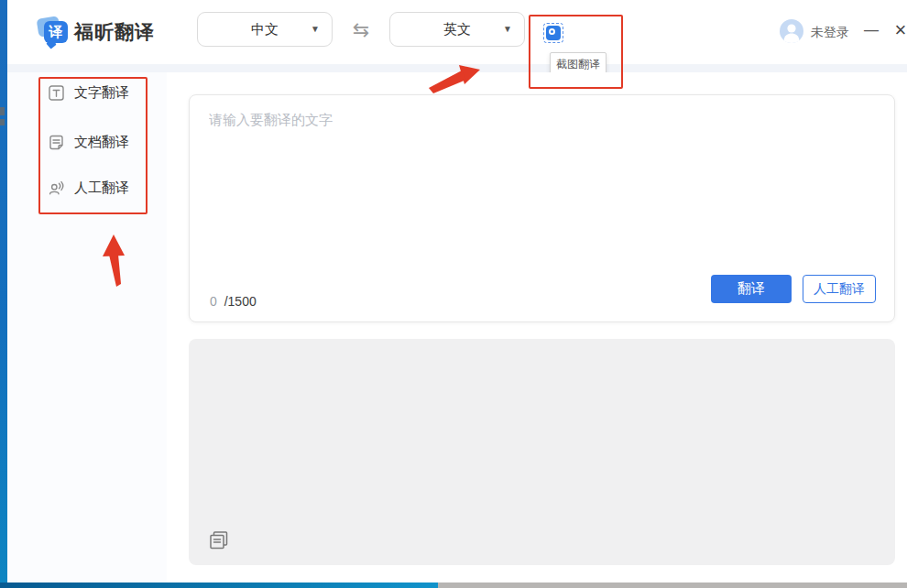 This screenshot has height=588, width=907. Describe the element at coordinates (898, 30) in the screenshot. I see `close-button: ×` at that location.